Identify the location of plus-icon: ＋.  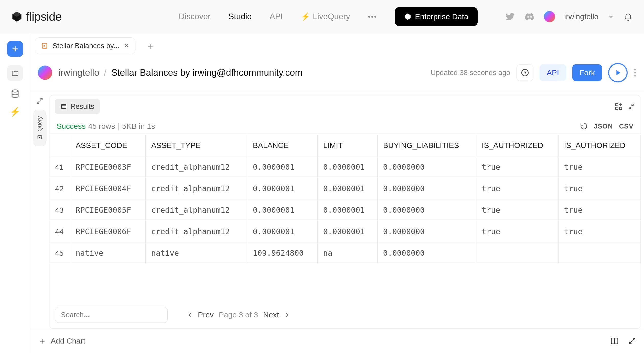
(42, 341).